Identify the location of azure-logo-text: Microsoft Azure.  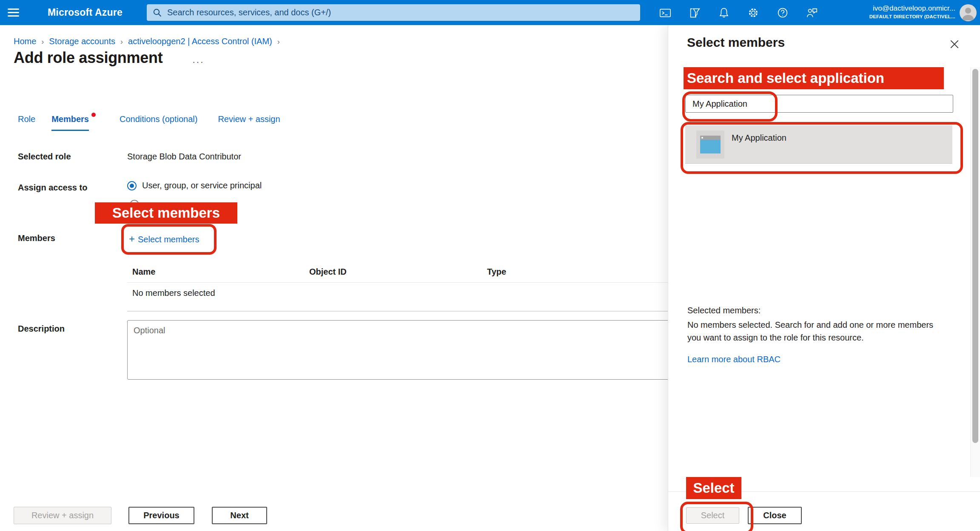
(85, 13).